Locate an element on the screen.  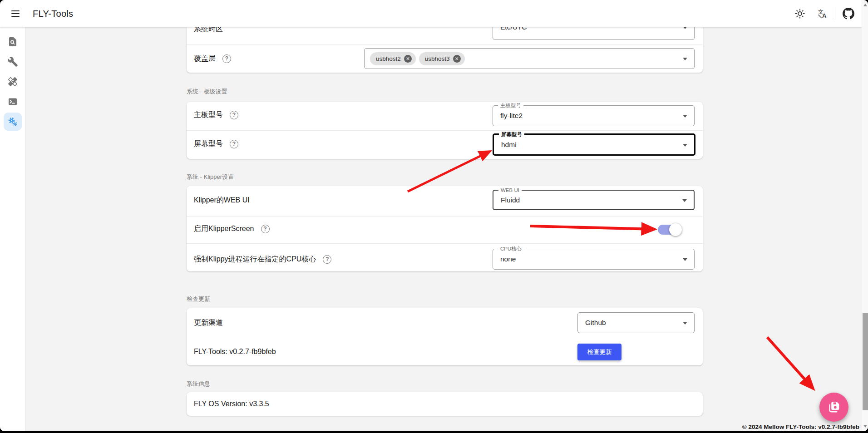
settings-gears-icon is located at coordinates (13, 122).